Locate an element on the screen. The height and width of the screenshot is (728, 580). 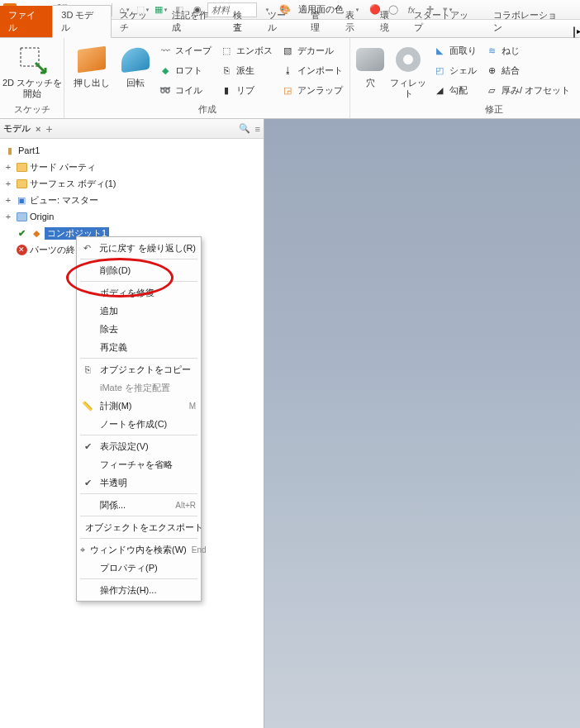
hole-button: 穴 is located at coordinates (370, 64).